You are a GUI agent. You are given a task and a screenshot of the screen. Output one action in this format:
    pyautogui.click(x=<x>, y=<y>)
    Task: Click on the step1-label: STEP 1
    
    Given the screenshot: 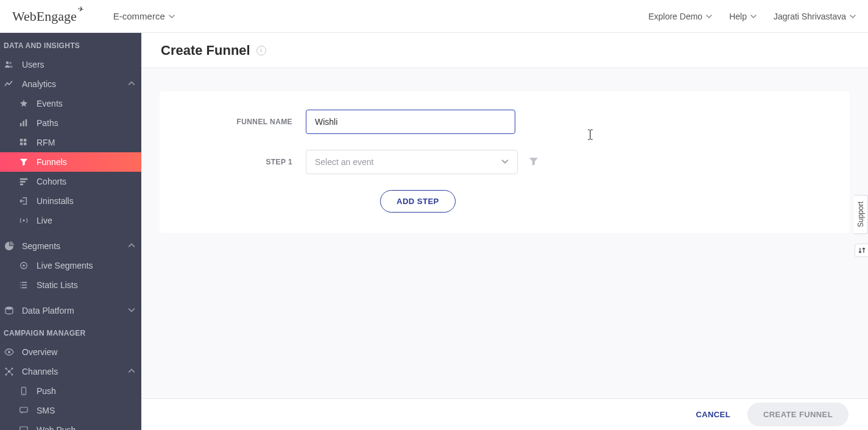 What is the action you would take?
    pyautogui.click(x=245, y=162)
    